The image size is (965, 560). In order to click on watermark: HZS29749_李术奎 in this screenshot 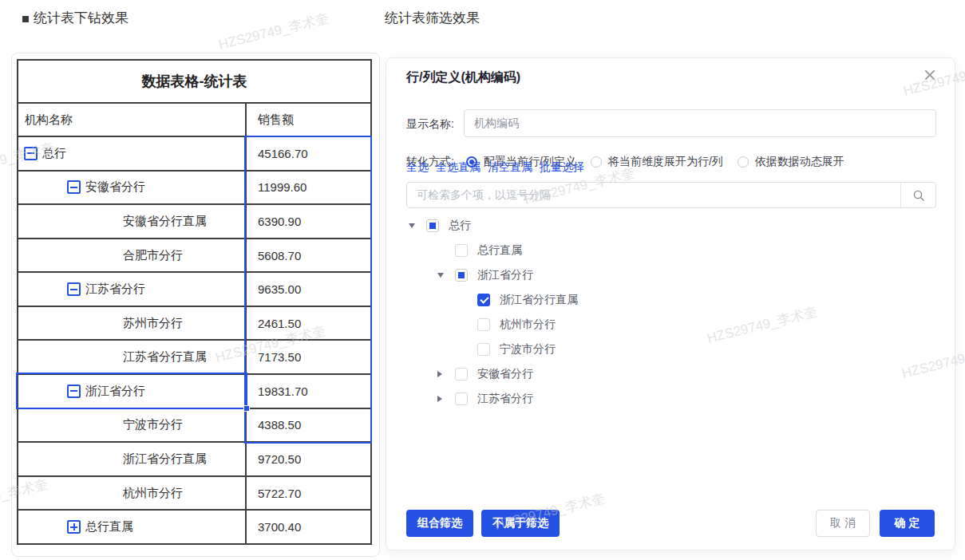, I will do `click(273, 32)`.